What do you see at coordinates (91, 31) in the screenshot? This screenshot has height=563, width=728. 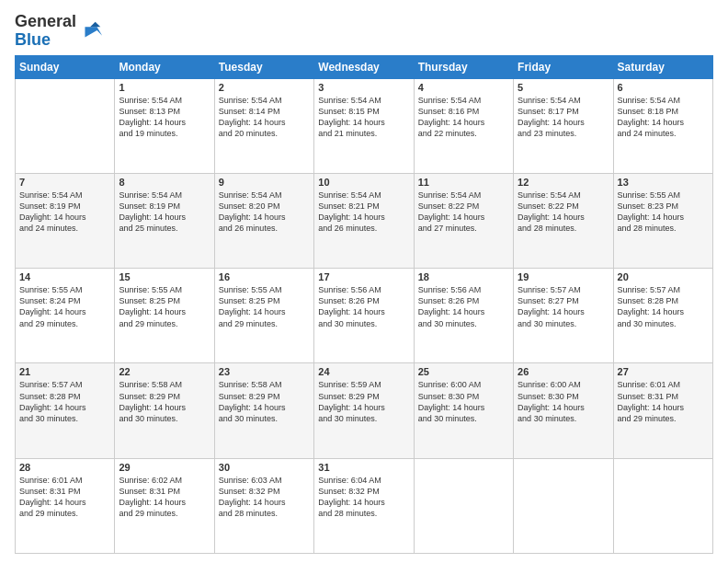 I see `logo-icon` at bounding box center [91, 31].